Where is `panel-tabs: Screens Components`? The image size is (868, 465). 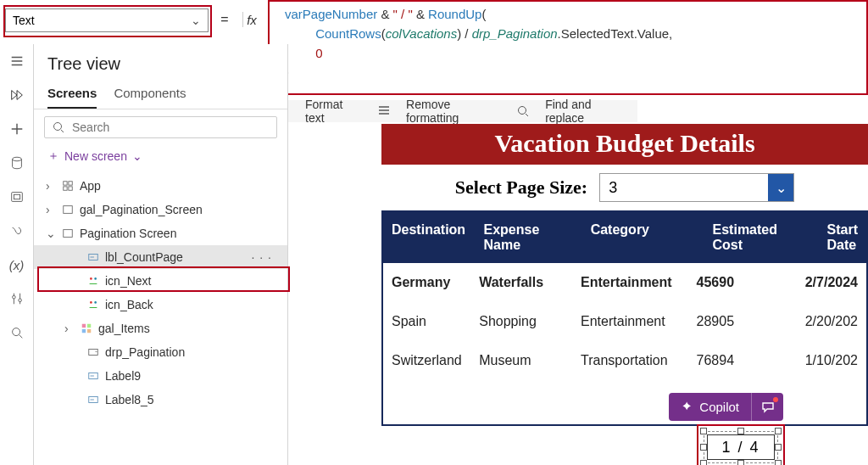
panel-tabs: Screens Components is located at coordinates (161, 95).